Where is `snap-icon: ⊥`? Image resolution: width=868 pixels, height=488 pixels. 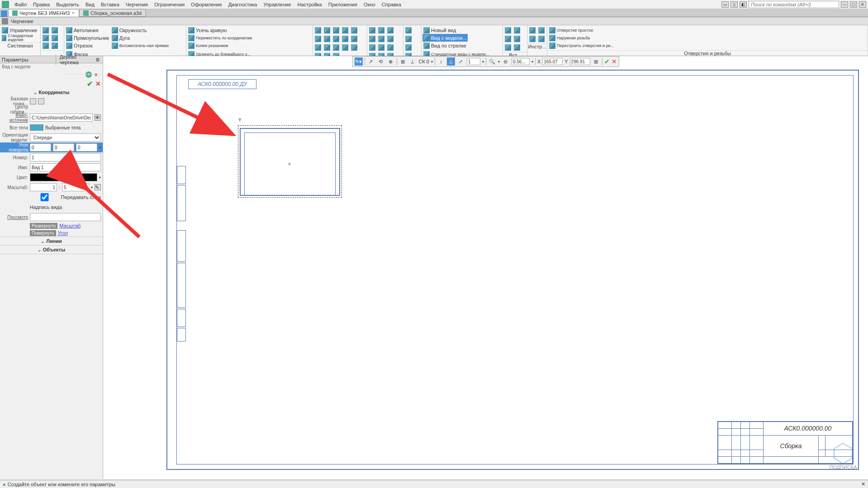
snap-icon: ⊥ is located at coordinates (413, 62).